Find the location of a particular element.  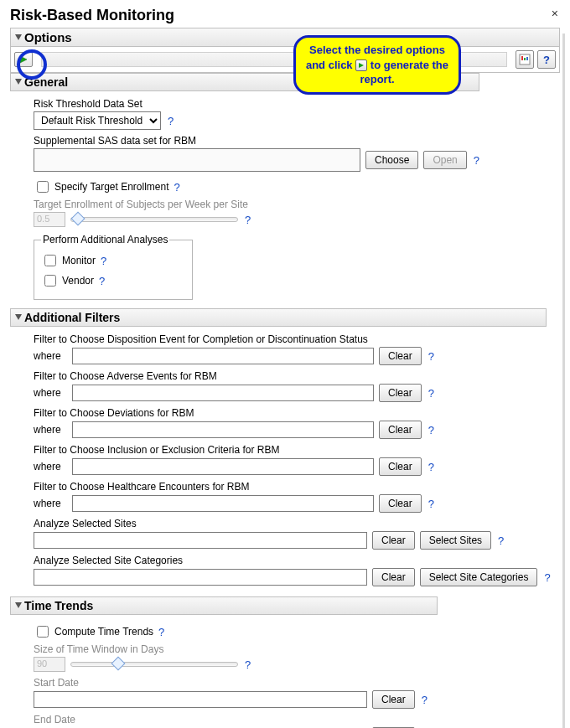

time-window-label: Size of Time Window in Days is located at coordinates (295, 649).